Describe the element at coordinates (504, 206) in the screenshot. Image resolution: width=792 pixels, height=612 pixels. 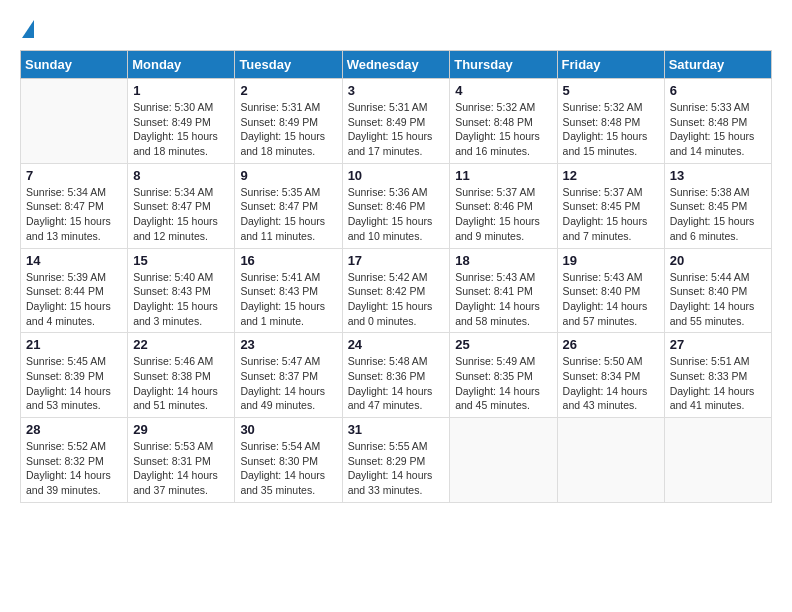
I see `calendar-cell: 11Sunrise: 5:37 AM Sunset: 8:46 PM Dayli…` at that location.